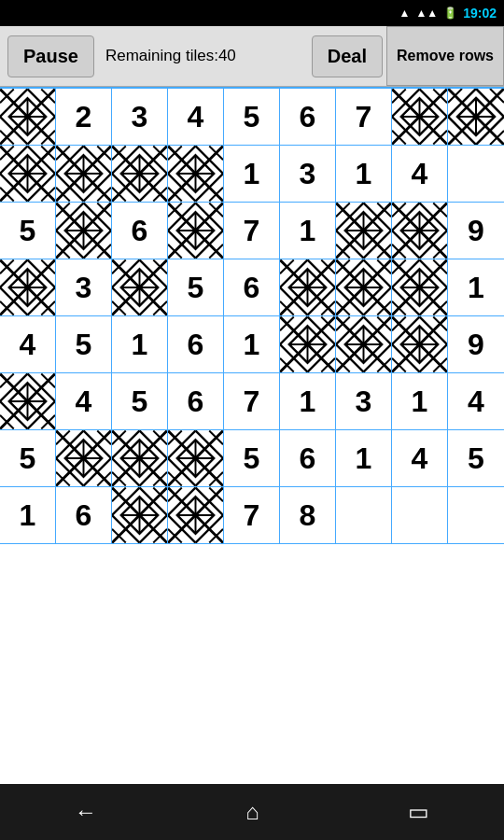 This screenshot has height=840, width=504. What do you see at coordinates (252, 345) in the screenshot?
I see `table-row: 45161` at bounding box center [252, 345].